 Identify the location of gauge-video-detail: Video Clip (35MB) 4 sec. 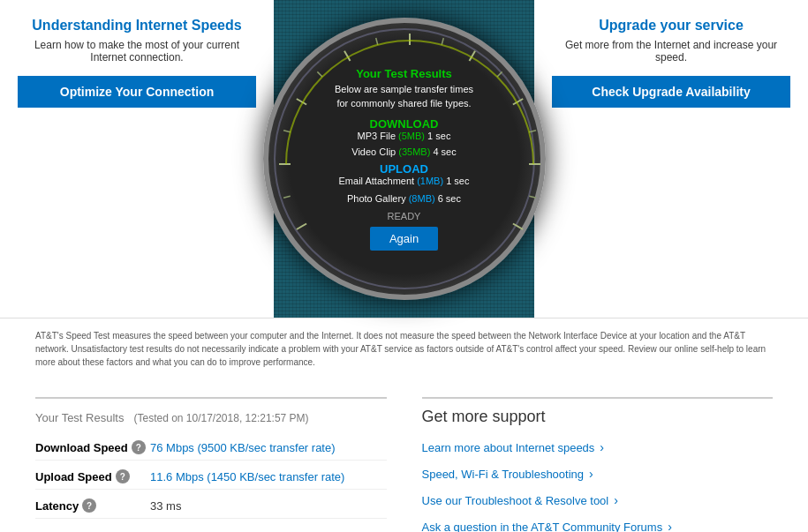
(404, 152).